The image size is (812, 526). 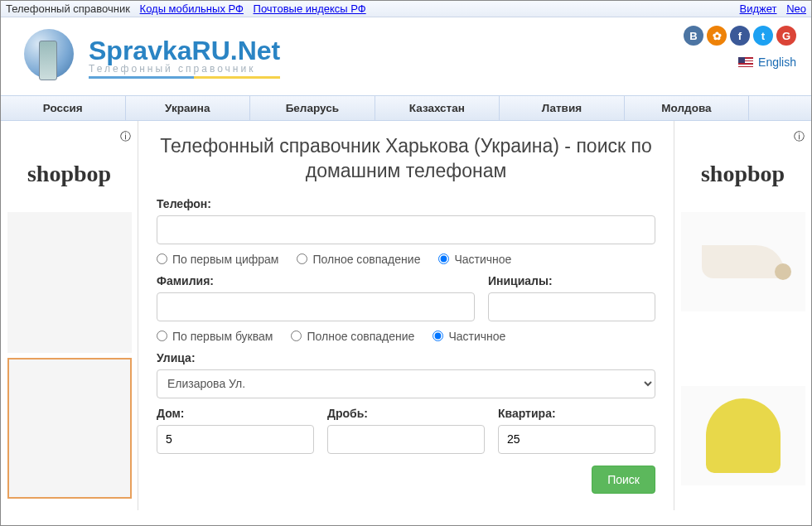 What do you see at coordinates (743, 436) in the screenshot?
I see `ad-hat-image` at bounding box center [743, 436].